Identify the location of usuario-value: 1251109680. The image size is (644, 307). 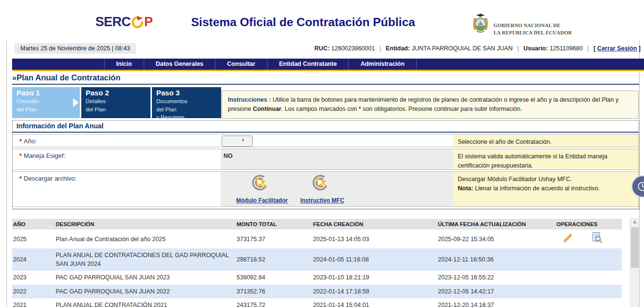
(566, 48).